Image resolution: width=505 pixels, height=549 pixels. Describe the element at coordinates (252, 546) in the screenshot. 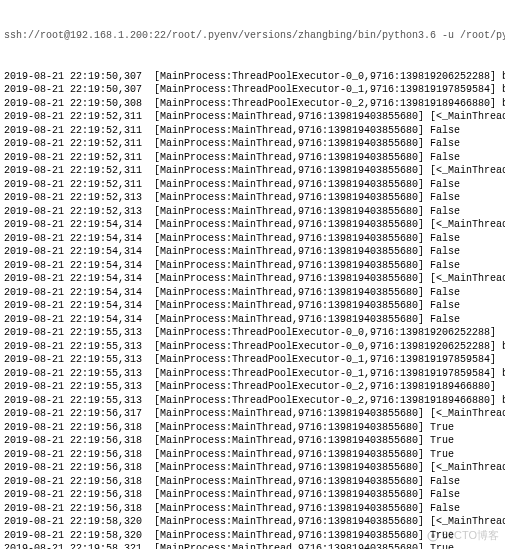

I see `log-line: 2019-08-21 22:19:58,321 [MainProcess:Mai…` at that location.